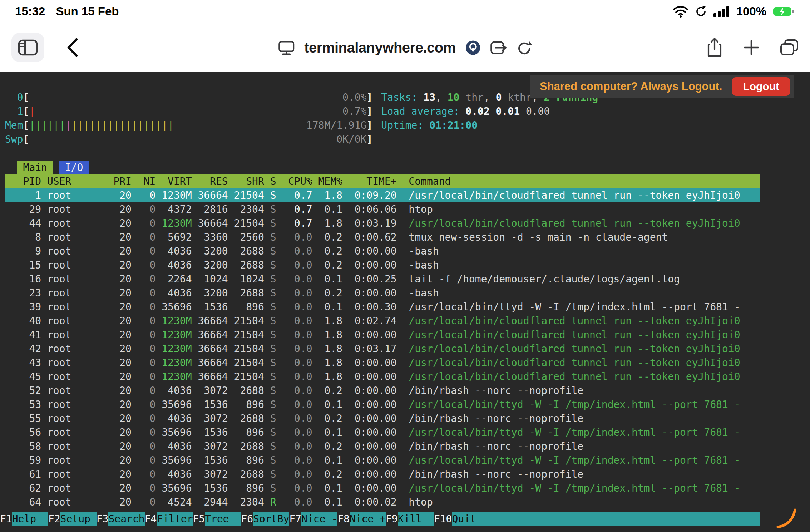  What do you see at coordinates (473, 48) in the screenshot?
I see `onepassword-icon` at bounding box center [473, 48].